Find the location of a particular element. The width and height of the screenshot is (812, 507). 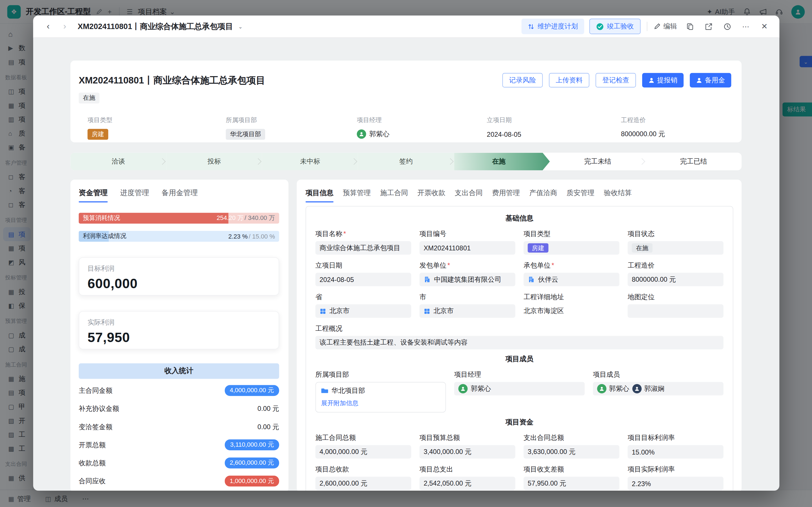

summary-field: 工程造价 8000000.00 元 is located at coordinates (676, 127).